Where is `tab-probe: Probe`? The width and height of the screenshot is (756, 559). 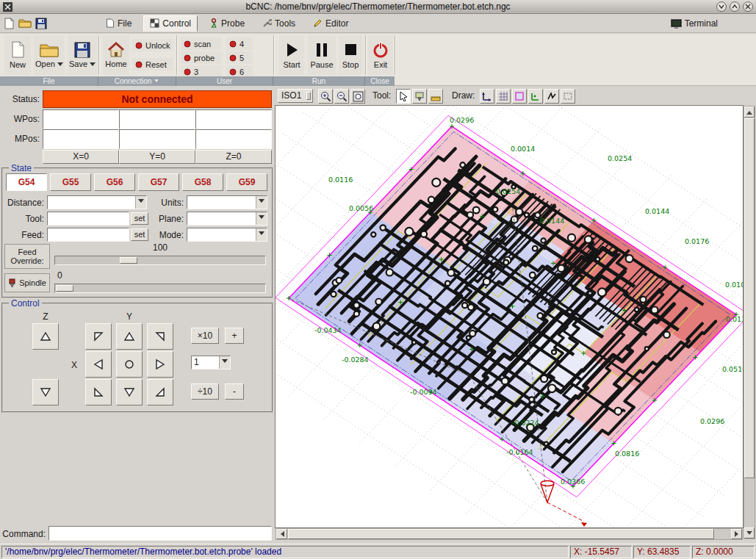 tab-probe: Probe is located at coordinates (227, 24).